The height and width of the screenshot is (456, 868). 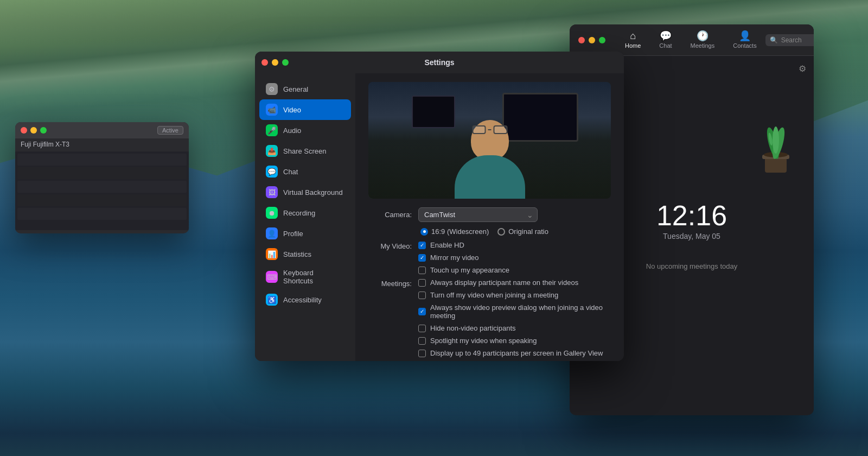 I want to click on nav-chat: 💬 Chat, so click(x=665, y=40).